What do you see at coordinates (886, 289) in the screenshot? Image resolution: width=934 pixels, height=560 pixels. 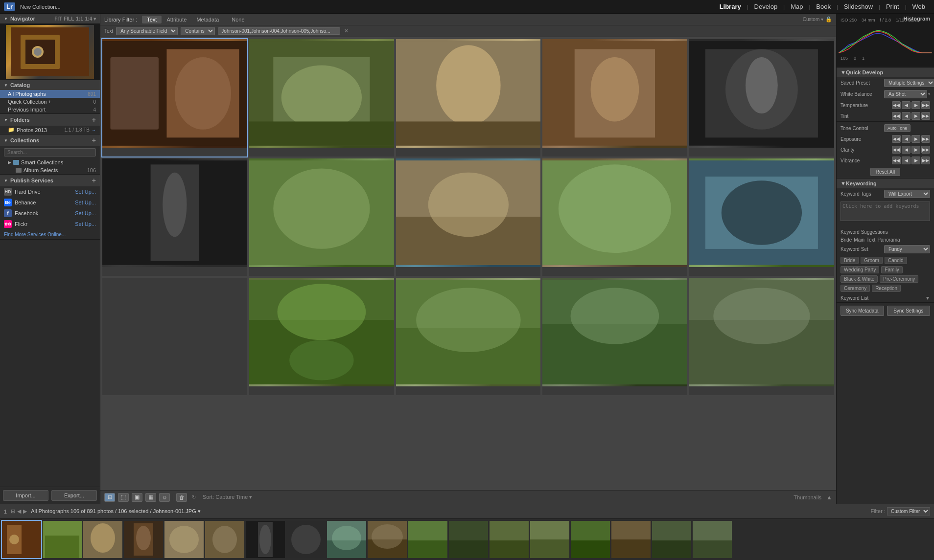 I see `kw-set-reception: Reception` at bounding box center [886, 289].